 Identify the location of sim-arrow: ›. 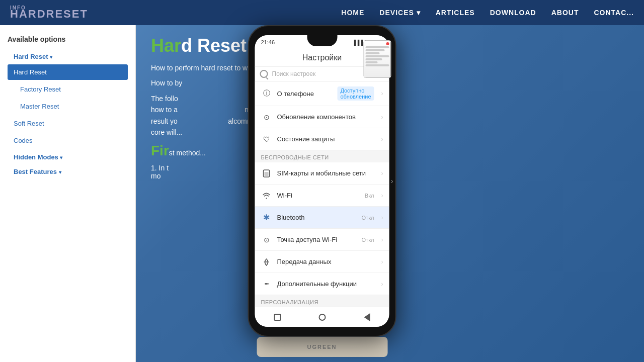
(382, 173).